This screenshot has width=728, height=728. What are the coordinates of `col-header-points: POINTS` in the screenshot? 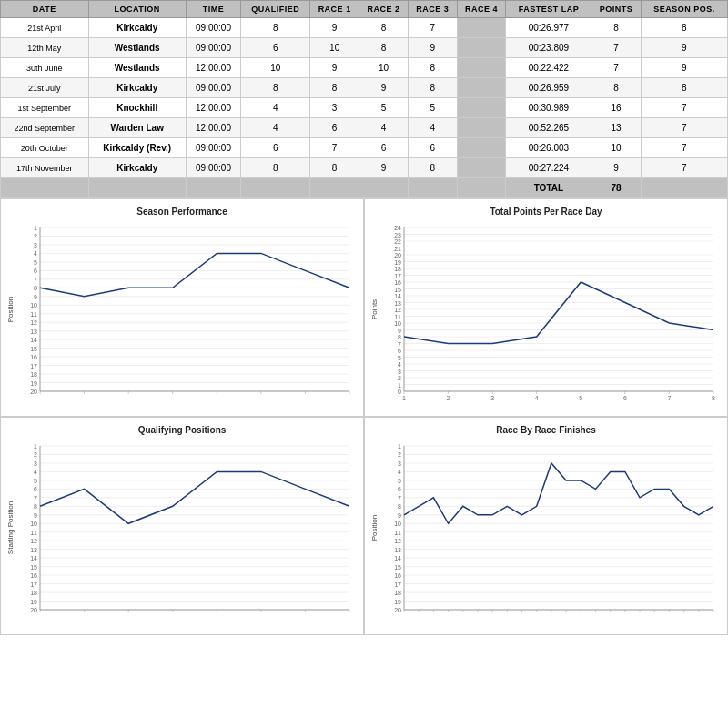 It's located at (616, 9).